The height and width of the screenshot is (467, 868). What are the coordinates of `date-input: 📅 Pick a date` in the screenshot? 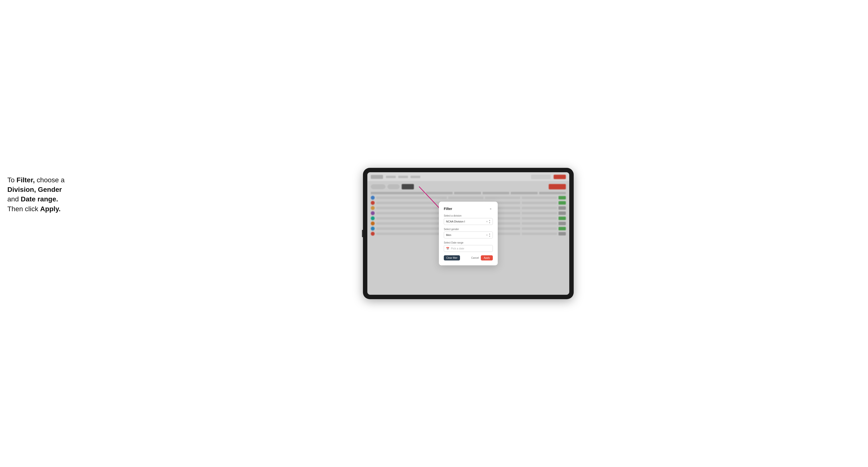 It's located at (468, 249).